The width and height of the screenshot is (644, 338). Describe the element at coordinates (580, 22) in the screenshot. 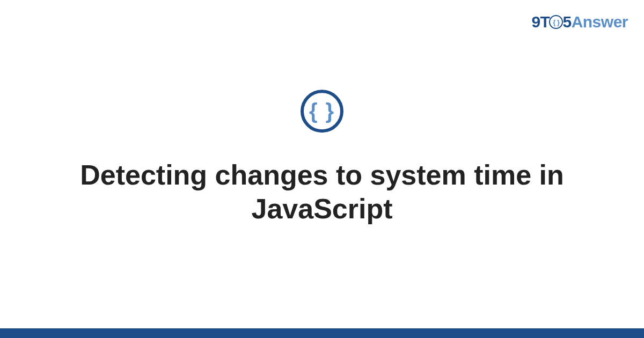

I see `brand-logo: 9T{ }5Answer` at that location.